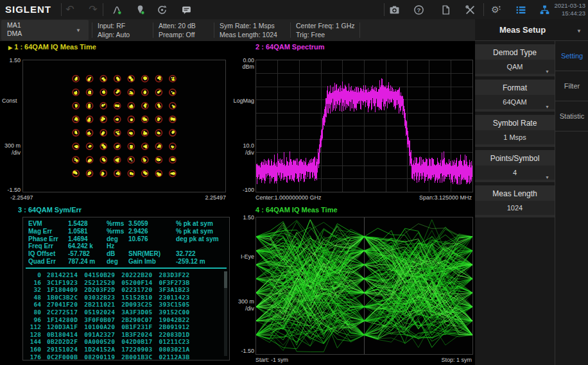 The width and height of the screenshot is (588, 365). What do you see at coordinates (419, 10) in the screenshot?
I see `help-icon: ?` at bounding box center [419, 10].